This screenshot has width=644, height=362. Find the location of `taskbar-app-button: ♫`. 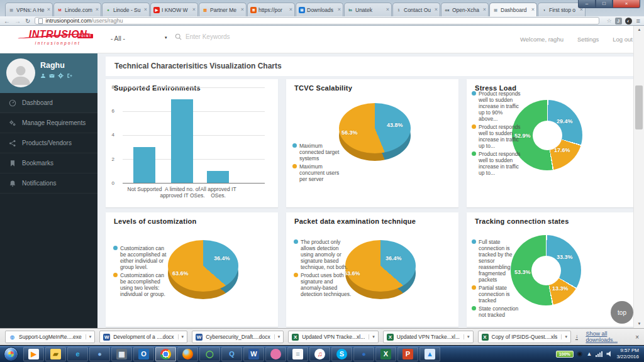

taskbar-app-button: ♫ is located at coordinates (319, 354).